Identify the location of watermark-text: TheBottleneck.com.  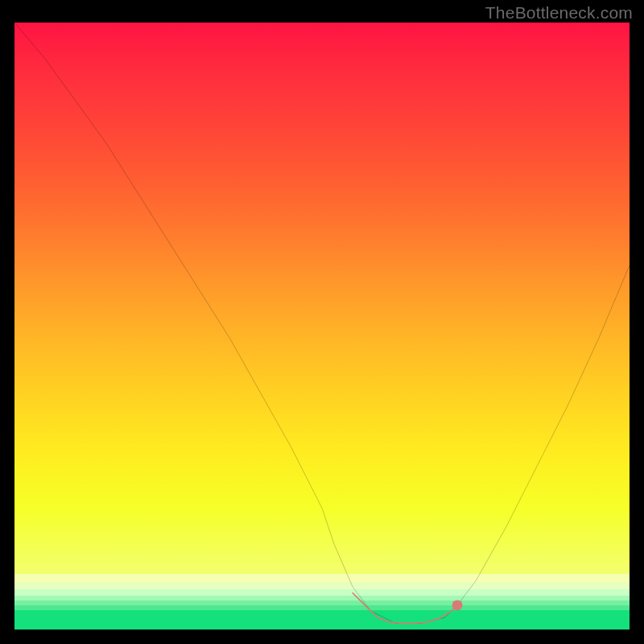
(559, 13).